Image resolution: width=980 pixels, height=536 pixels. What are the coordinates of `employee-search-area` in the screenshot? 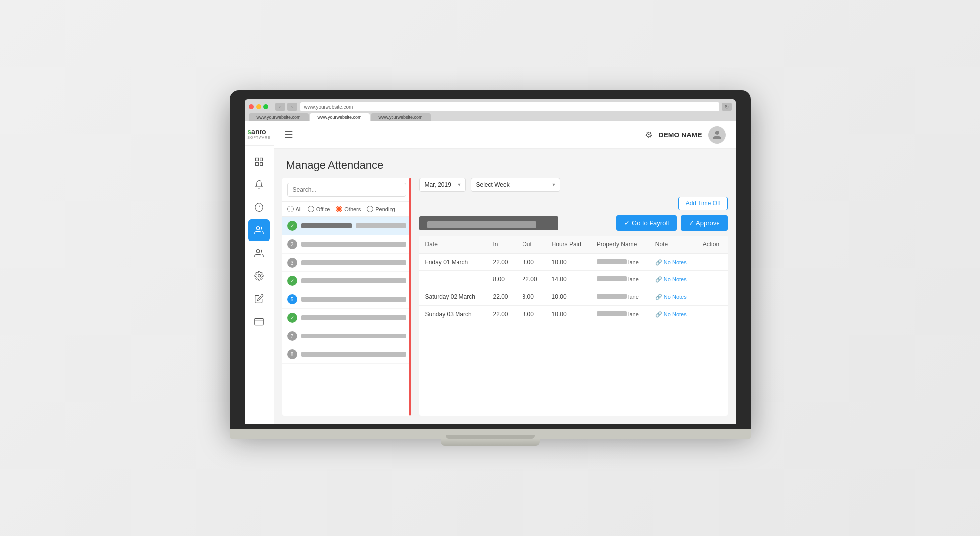 It's located at (347, 190).